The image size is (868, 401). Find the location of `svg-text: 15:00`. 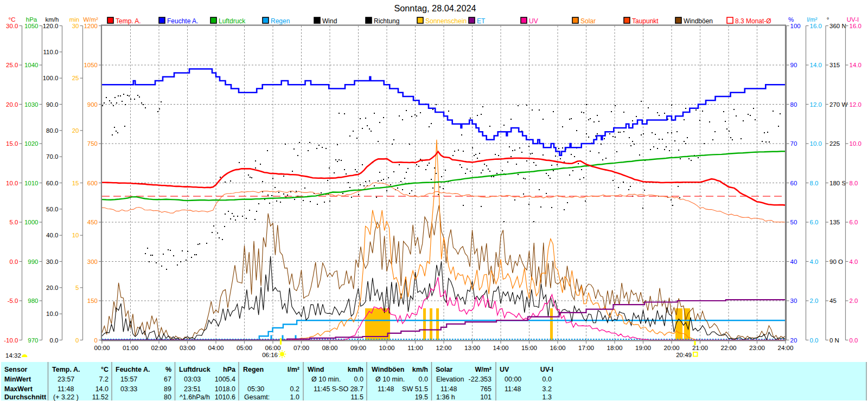

svg-text: 15:00 is located at coordinates (529, 348).